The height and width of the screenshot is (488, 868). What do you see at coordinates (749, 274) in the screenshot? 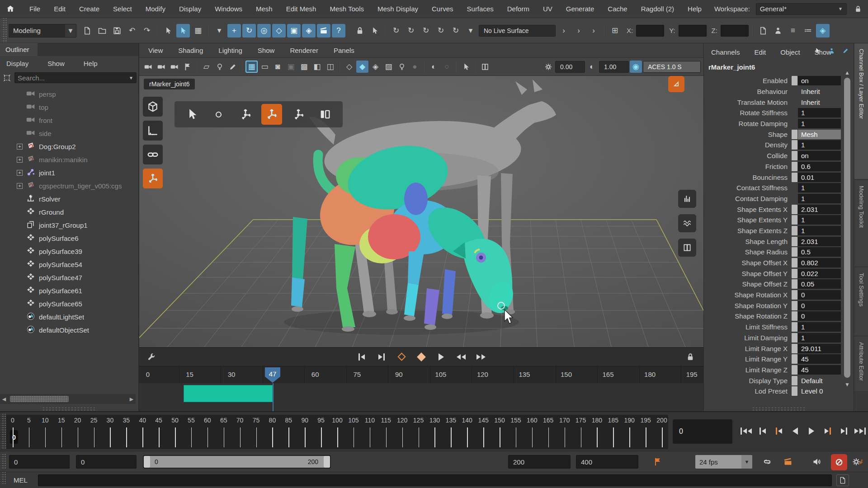
I see `channel-label: Shape Offset Y` at bounding box center [749, 274].